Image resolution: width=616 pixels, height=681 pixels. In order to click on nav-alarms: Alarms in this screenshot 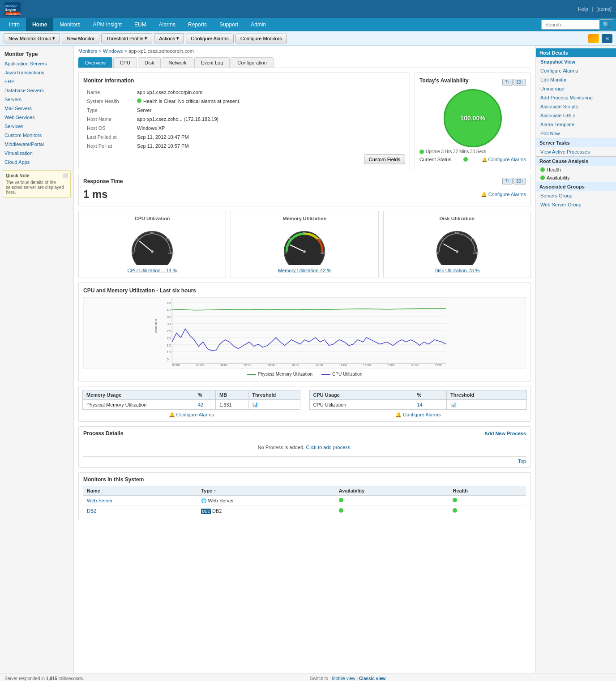, I will do `click(167, 25)`.